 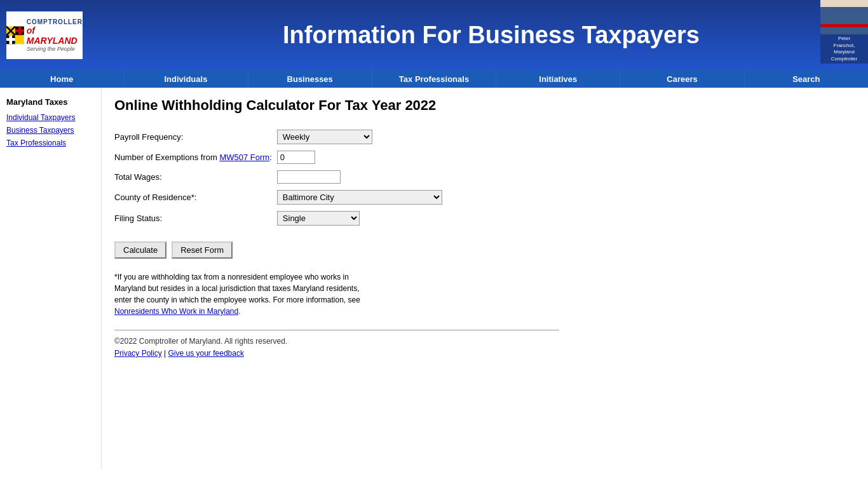 What do you see at coordinates (244, 158) in the screenshot?
I see `mw507-link: MW507 Form` at bounding box center [244, 158].